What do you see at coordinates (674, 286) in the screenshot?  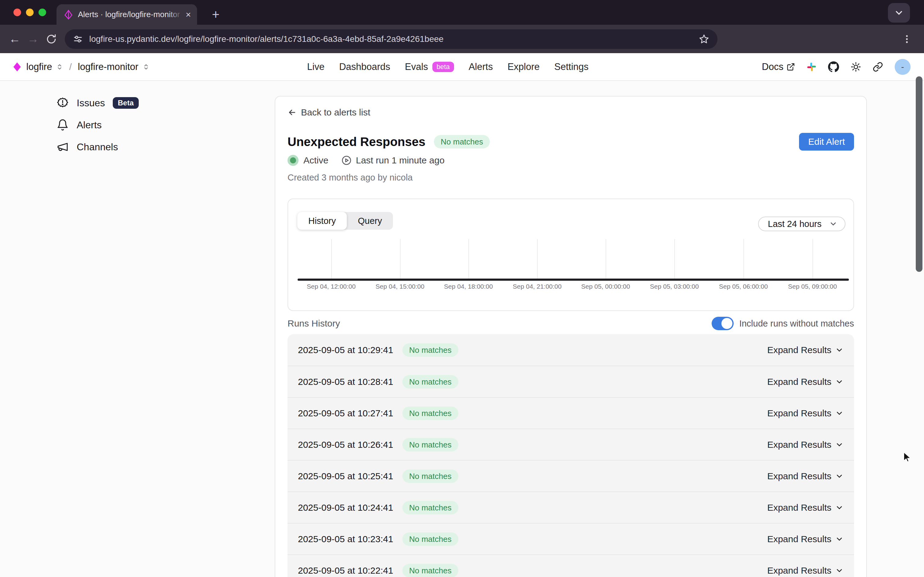 I see `axis-tick-label: Sep 05, 03:00:00` at bounding box center [674, 286].